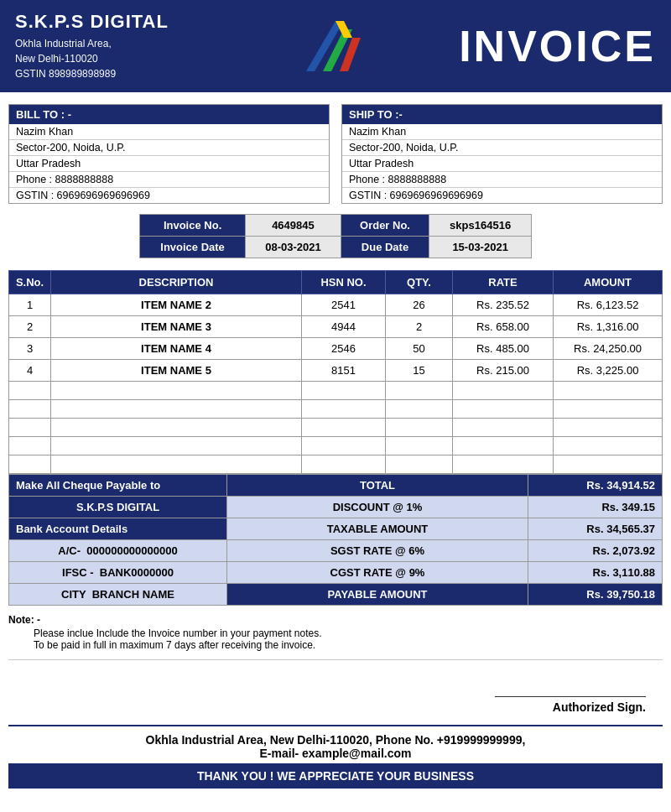  Describe the element at coordinates (169, 154) in the screenshot. I see `bill-to-box: BILL TO : - Nazim Khan Sector-200, Noida…` at that location.